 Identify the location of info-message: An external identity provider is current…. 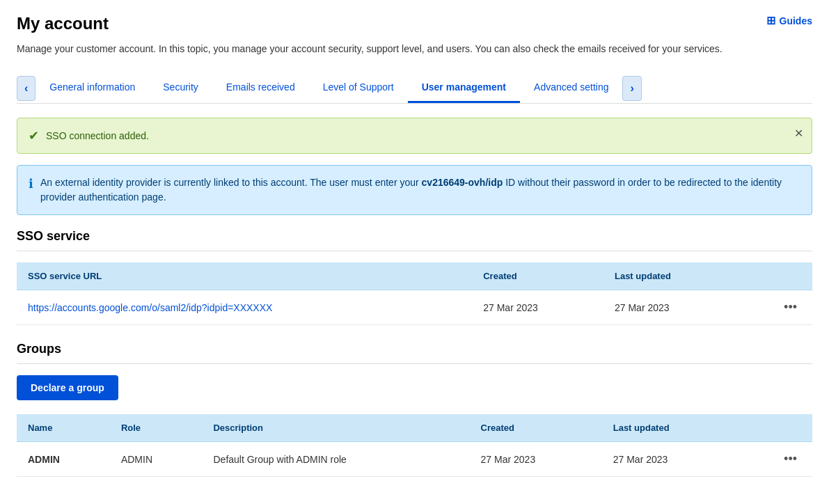
(420, 190).